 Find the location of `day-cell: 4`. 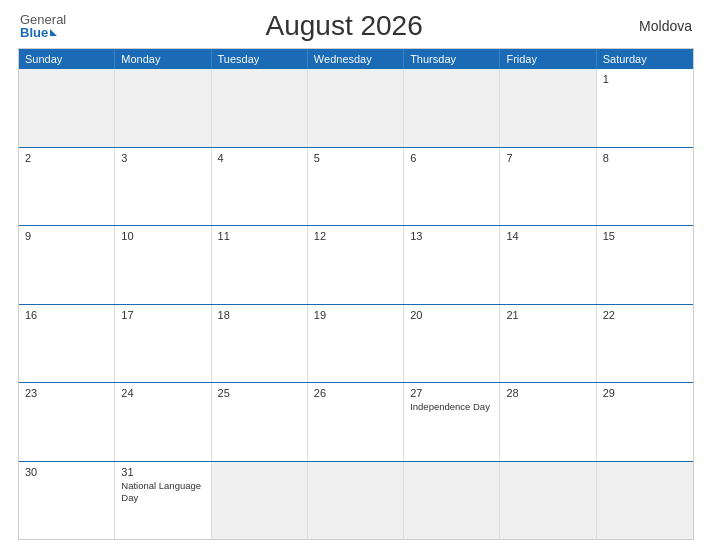

day-cell: 4 is located at coordinates (260, 187).